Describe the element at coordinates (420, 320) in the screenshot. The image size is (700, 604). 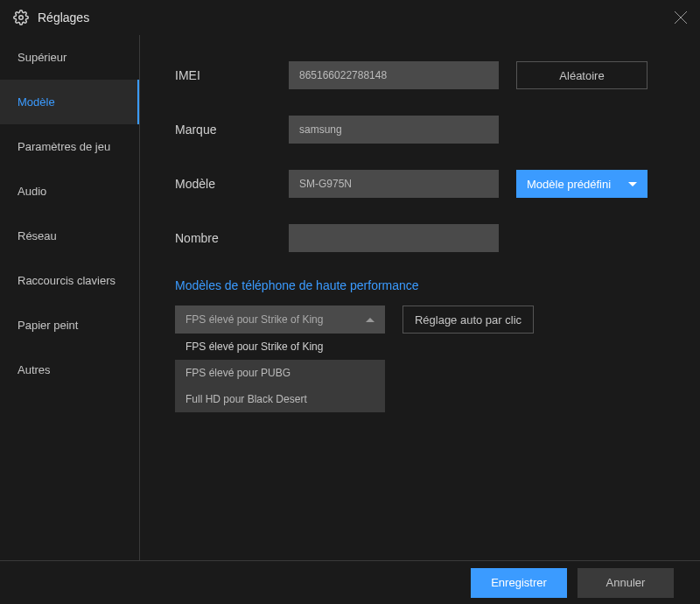
I see `perf-dropdown-container: FPS élevé pour Strike of King FPS élevé …` at that location.